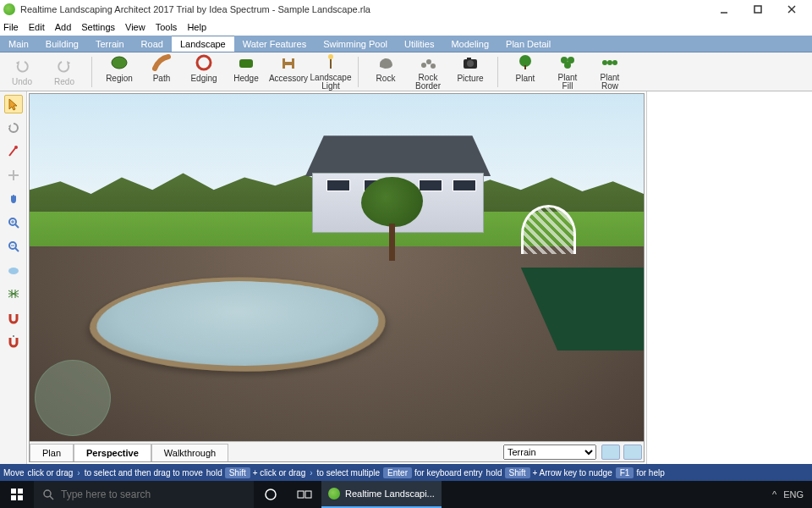 This screenshot has height=508, width=812. Describe the element at coordinates (14, 223) in the screenshot. I see `zoom-in-tool` at that location.